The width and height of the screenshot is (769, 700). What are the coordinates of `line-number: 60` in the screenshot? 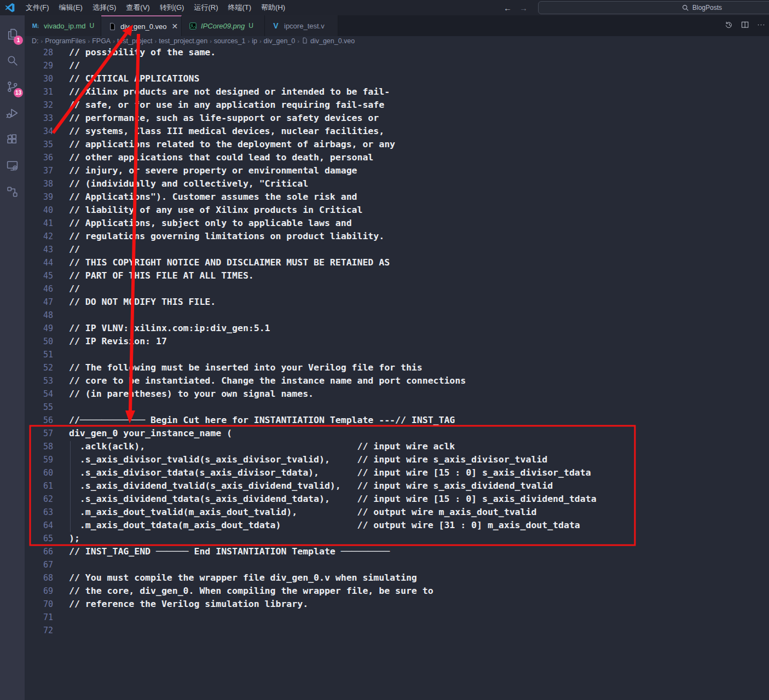 It's located at (39, 473).